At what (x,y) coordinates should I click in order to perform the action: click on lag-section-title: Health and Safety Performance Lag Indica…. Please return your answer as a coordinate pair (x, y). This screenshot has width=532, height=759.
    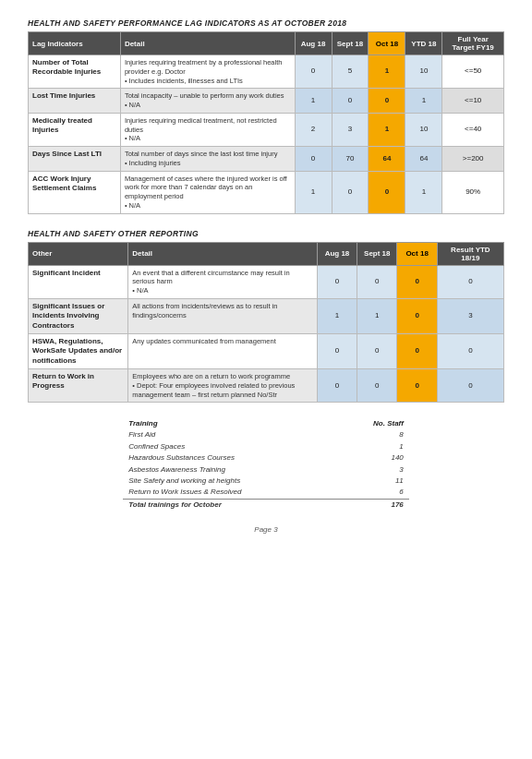
    Looking at the image, I should click on (266, 23).